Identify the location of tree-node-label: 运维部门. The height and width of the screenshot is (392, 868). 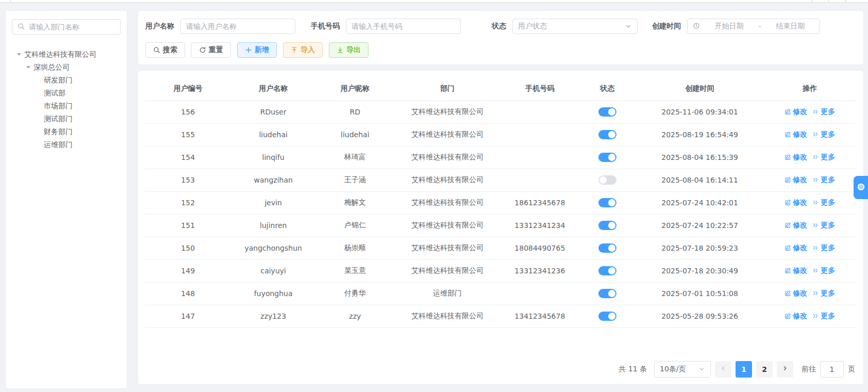
(58, 145).